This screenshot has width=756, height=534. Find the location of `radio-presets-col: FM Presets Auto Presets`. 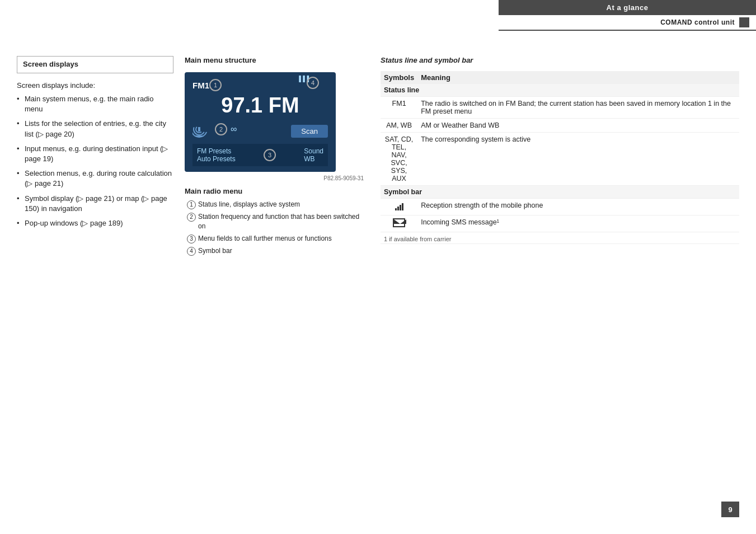

radio-presets-col: FM Presets Auto Presets is located at coordinates (216, 155).